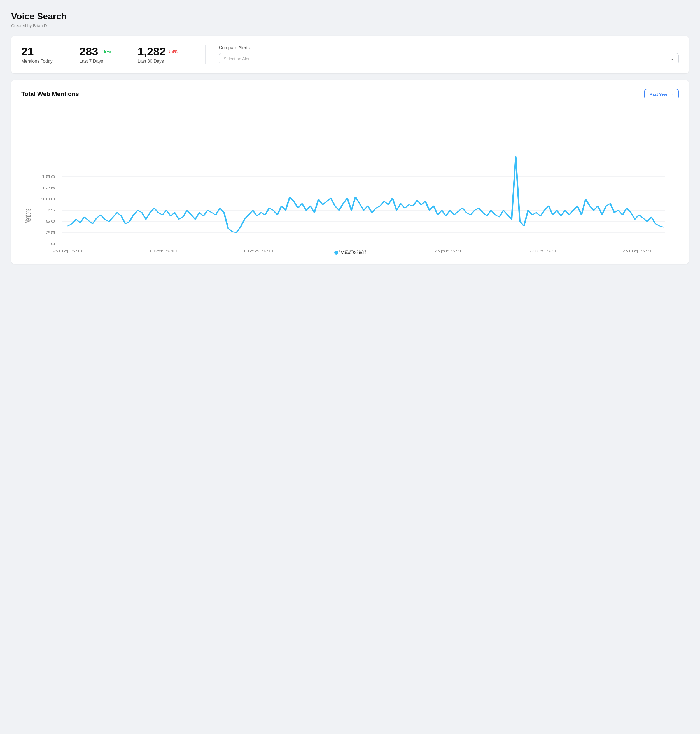  I want to click on svg-text: 25, so click(51, 232).